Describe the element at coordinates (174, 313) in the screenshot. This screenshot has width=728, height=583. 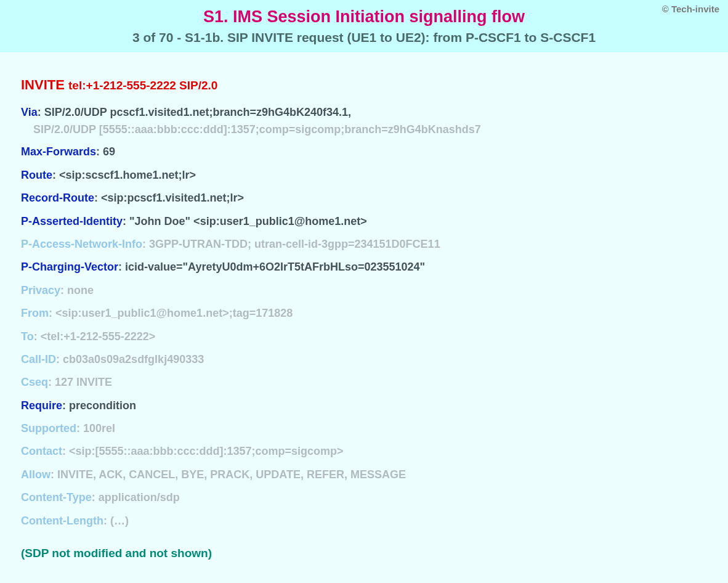
I see `sip-header-value: <sip:user1_public1@home1.net>;tag=171828` at that location.